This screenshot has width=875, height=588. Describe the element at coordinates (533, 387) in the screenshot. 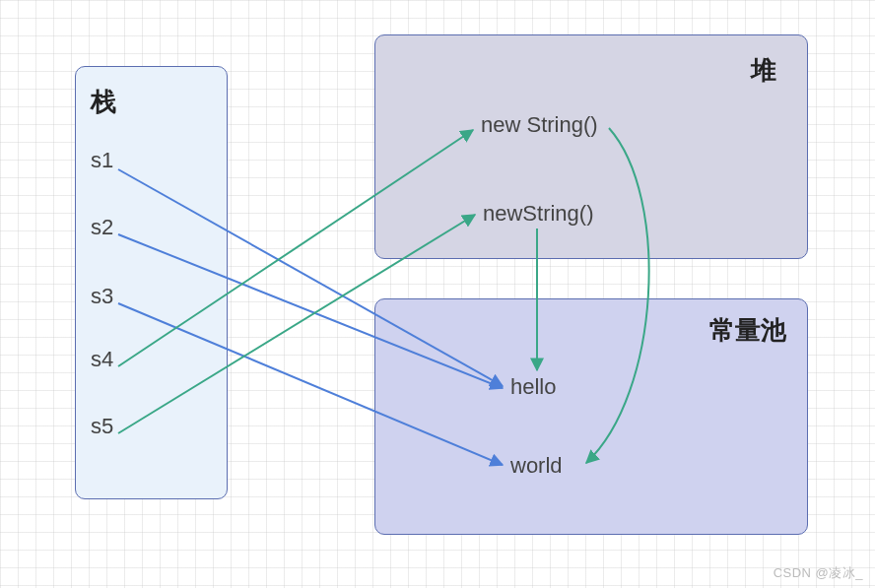

I see `pool-item-hello: hello` at that location.